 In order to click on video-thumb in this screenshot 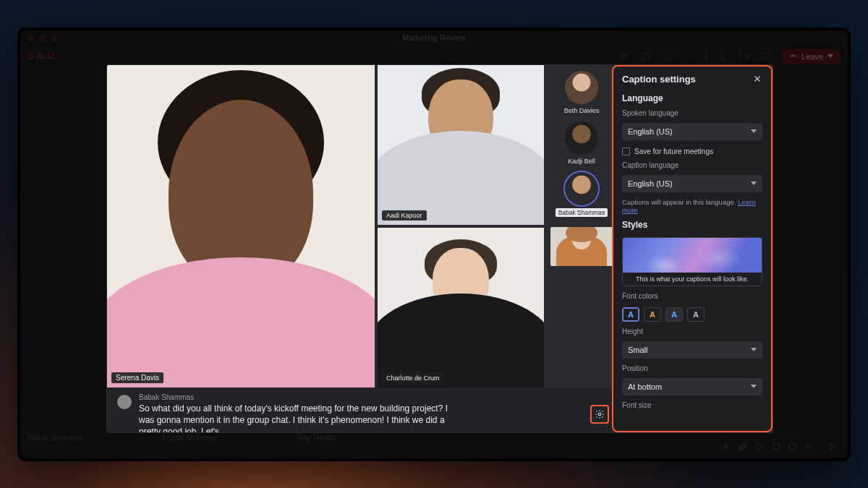, I will do `click(582, 247)`.